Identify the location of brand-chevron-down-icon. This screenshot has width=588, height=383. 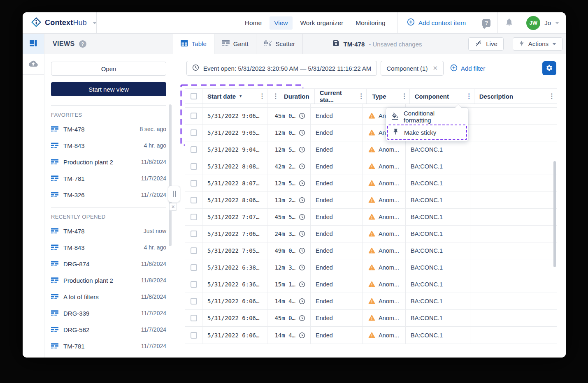
(95, 23).